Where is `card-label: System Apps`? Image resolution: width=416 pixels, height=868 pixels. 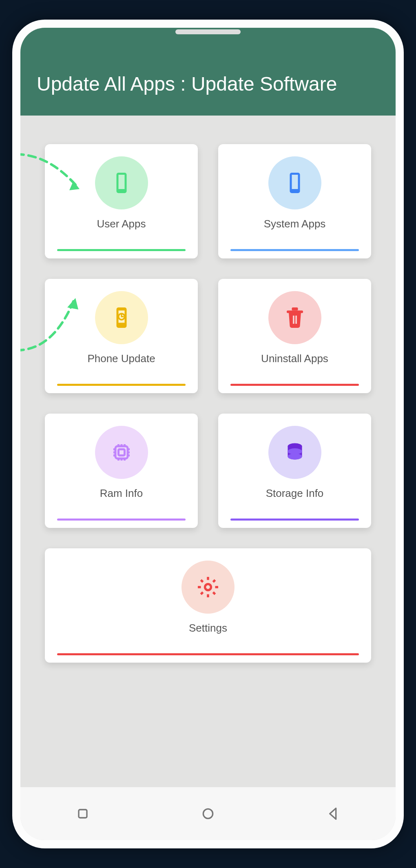
card-label: System Apps is located at coordinates (295, 224).